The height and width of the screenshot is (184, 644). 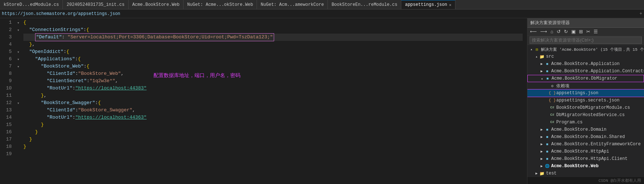 I want to click on tab-acme-web: Acme.BookStore.Web, so click(x=156, y=4).